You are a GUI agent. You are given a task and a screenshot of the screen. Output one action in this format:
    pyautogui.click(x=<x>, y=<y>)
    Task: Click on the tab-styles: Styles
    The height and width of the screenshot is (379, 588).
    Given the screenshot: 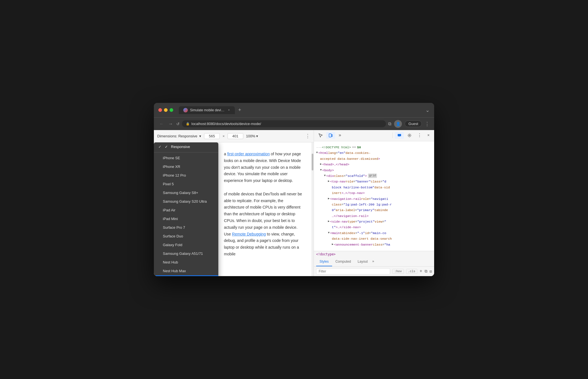 What is the action you would take?
    pyautogui.click(x=324, y=262)
    